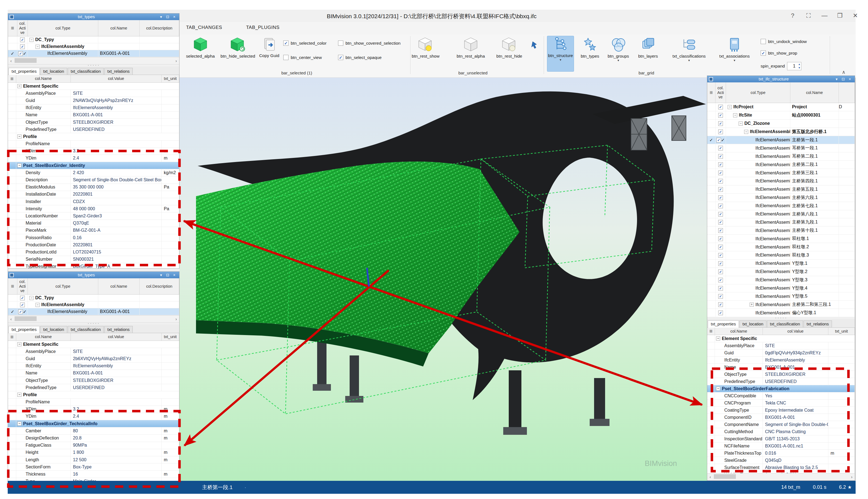 Image resolution: width=868 pixels, height=499 pixels. What do you see at coordinates (360, 58) in the screenshot?
I see `select-opaque-checkbox: btn_select_opaque` at bounding box center [360, 58].